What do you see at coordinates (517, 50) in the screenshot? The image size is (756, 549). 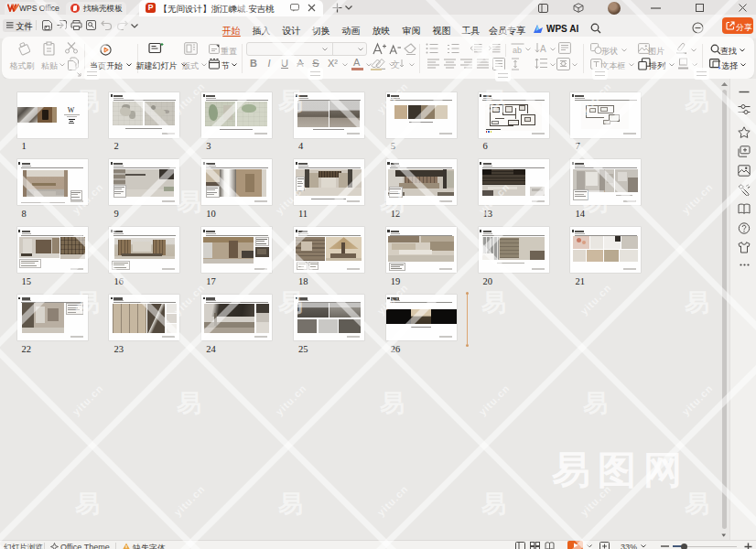 I see `svg-text: ab` at bounding box center [517, 50].